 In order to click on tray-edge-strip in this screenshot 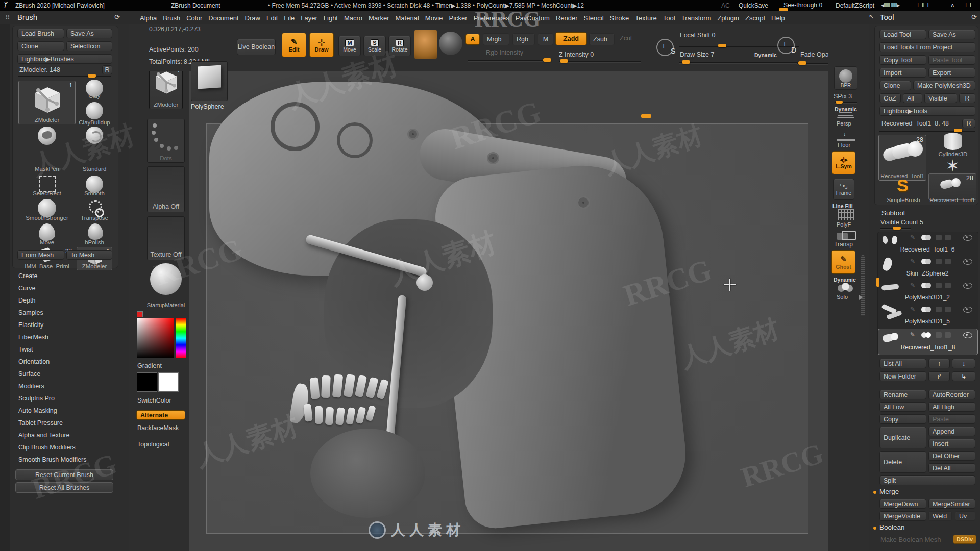, I will do `click(5, 288)`.